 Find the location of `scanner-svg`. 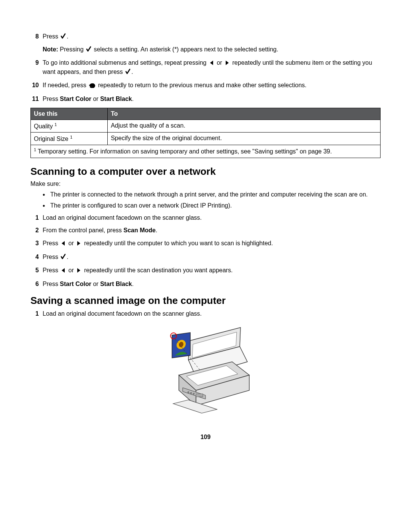

scanner-svg is located at coordinates (206, 373).